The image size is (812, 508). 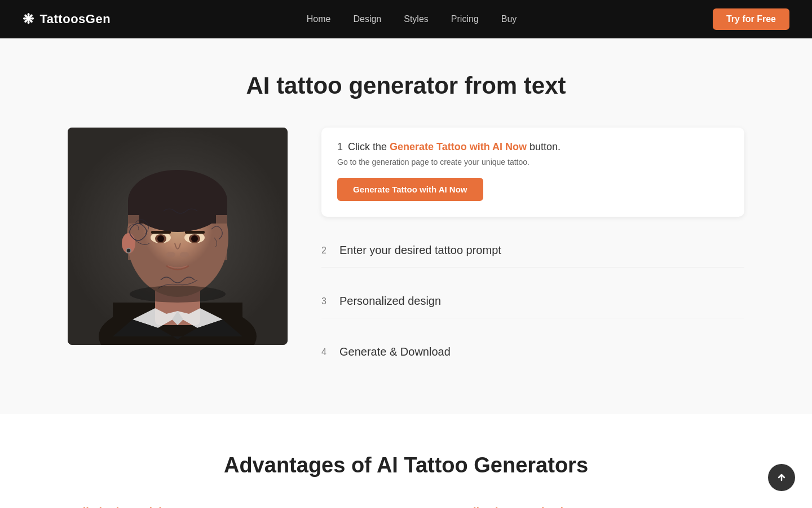 What do you see at coordinates (178, 236) in the screenshot?
I see `tattoo-portrait-image` at bounding box center [178, 236].